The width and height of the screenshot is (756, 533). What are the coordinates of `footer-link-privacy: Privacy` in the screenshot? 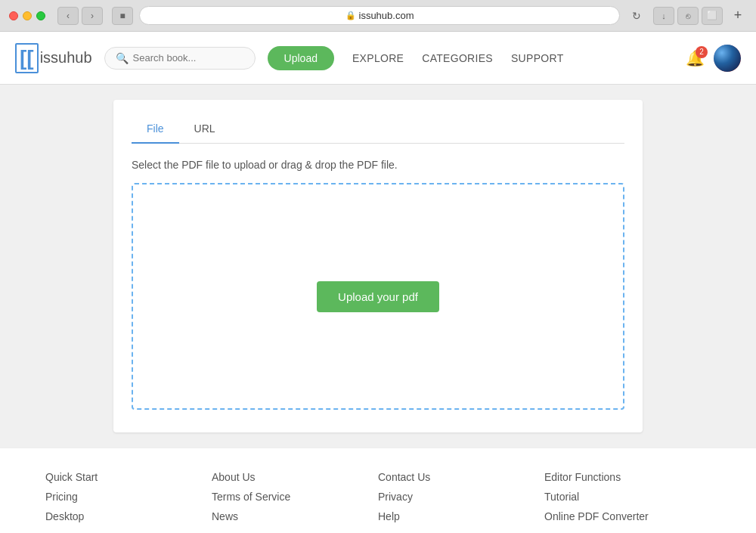 It's located at (461, 497).